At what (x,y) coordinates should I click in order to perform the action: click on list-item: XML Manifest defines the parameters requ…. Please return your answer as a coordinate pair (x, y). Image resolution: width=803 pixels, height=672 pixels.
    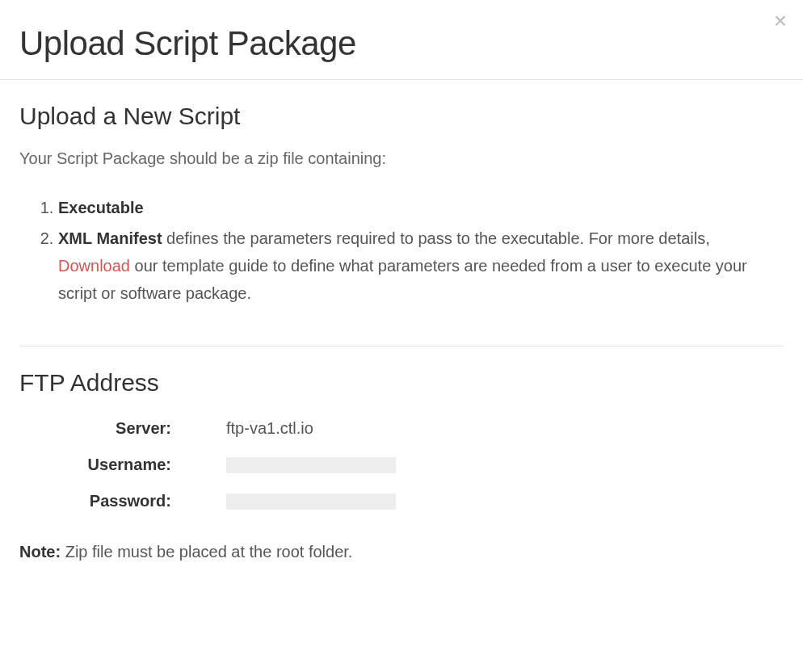
    Looking at the image, I should click on (421, 266).